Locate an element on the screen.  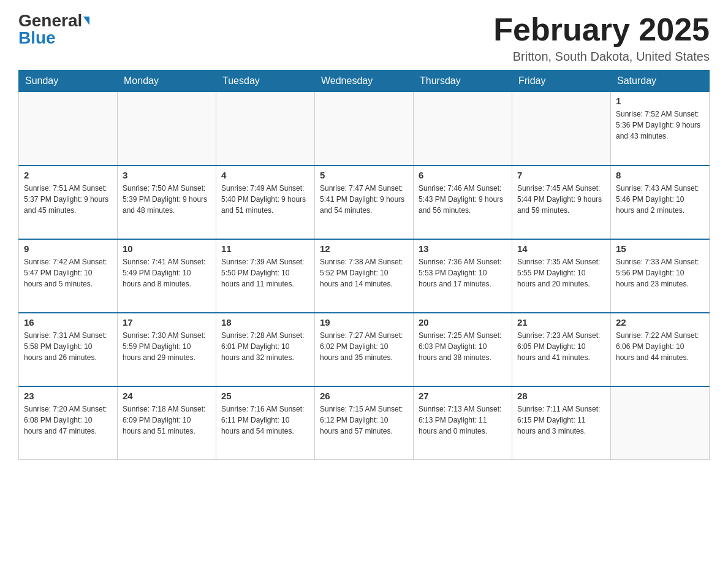
day-number: 17 is located at coordinates (167, 323).